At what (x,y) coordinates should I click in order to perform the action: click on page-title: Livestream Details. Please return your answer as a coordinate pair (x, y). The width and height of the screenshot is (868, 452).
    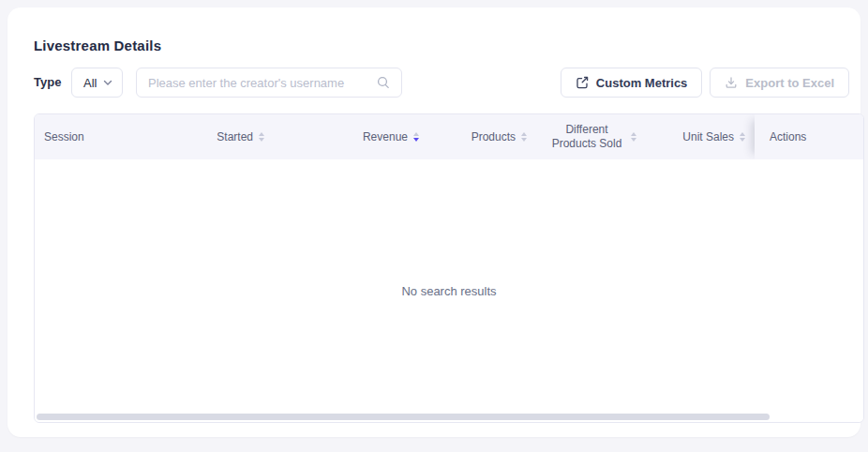
    Looking at the image, I should click on (97, 45).